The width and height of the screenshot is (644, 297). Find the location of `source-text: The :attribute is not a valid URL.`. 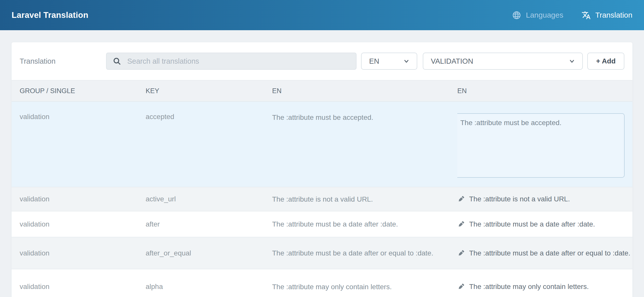

source-text: The :attribute is not a valid URL. is located at coordinates (323, 199).